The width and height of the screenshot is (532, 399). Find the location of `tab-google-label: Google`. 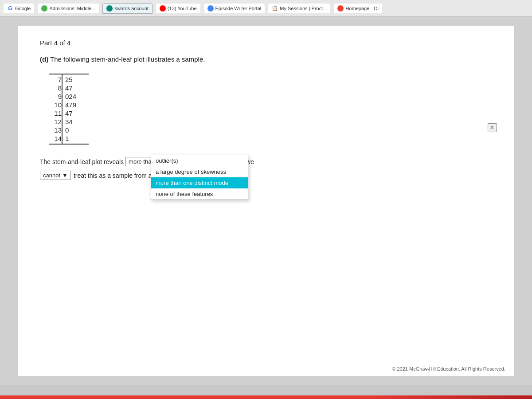

tab-google-label: Google is located at coordinates (23, 8).